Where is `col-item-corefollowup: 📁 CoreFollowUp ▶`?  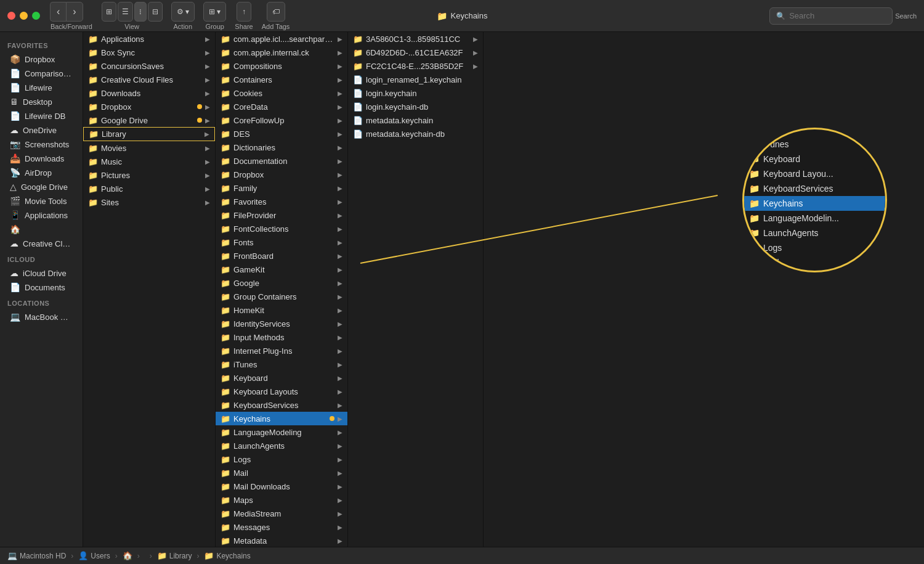 col-item-corefollowup: 📁 CoreFollowUp ▶ is located at coordinates (282, 120).